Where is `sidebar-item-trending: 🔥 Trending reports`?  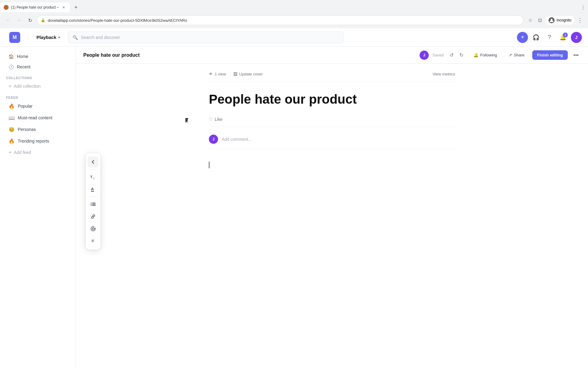
sidebar-item-trending: 🔥 Trending reports is located at coordinates (38, 141).